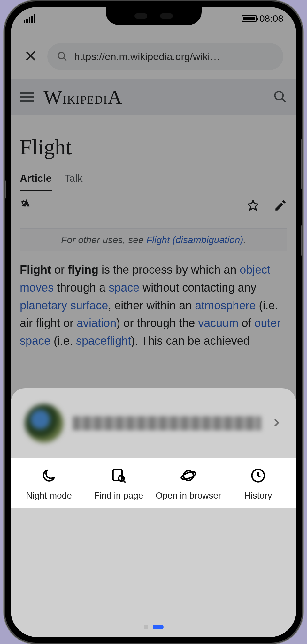 The width and height of the screenshot is (307, 644). Describe the element at coordinates (119, 477) in the screenshot. I see `find-icon` at that location.